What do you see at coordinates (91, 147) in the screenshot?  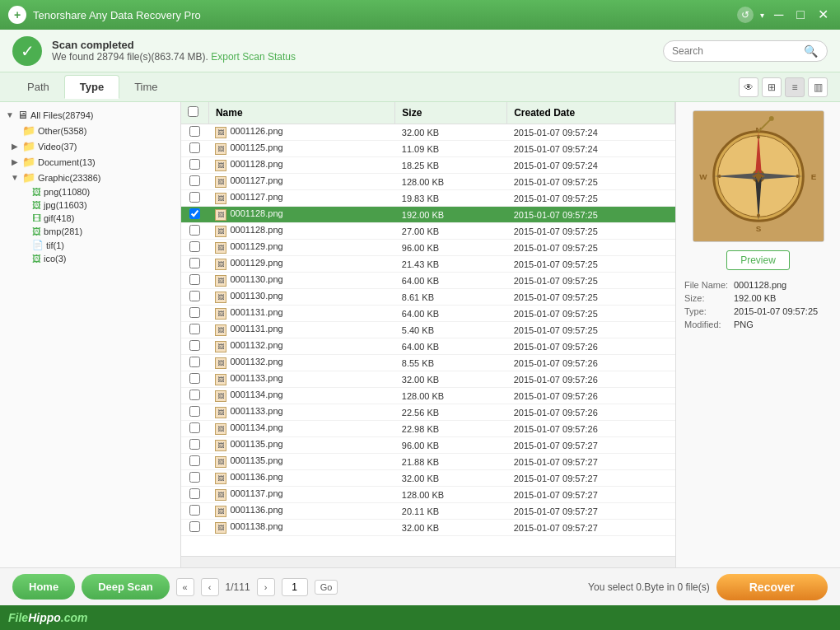 I see `tree-item-video: ▶ 📁 Video(37)` at bounding box center [91, 147].